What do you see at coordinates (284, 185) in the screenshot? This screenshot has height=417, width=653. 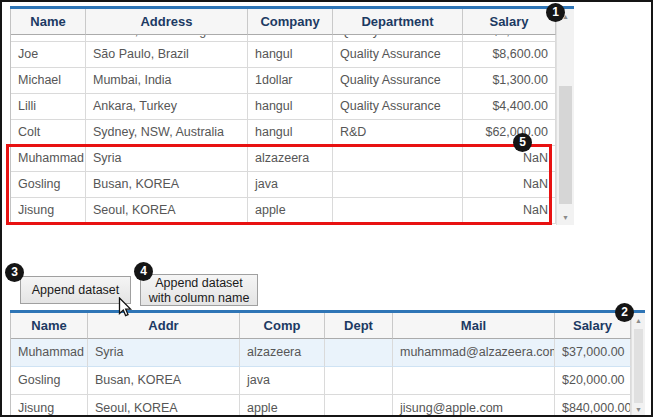 I see `table-row-appended: Gosling Busan, KOREA java NaN` at bounding box center [284, 185].